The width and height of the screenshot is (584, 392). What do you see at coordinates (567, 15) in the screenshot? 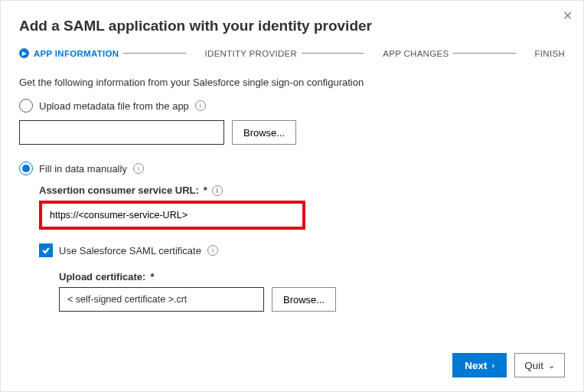
I see `close-icon: ✕` at bounding box center [567, 15].